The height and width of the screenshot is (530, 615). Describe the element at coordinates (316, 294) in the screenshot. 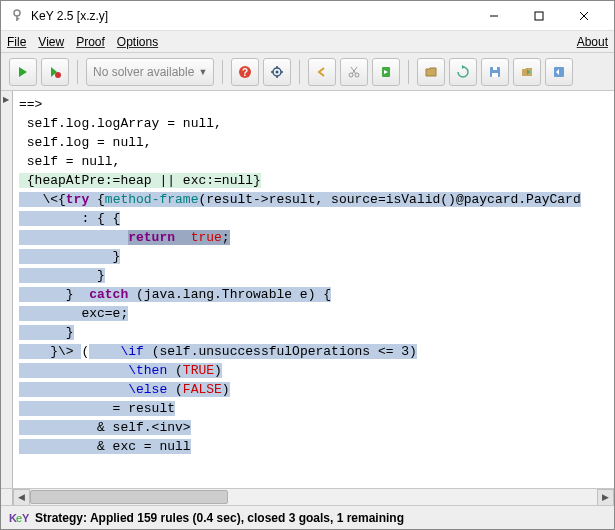

I see `code-line: } catch (java.lang.Throwable e) {` at that location.